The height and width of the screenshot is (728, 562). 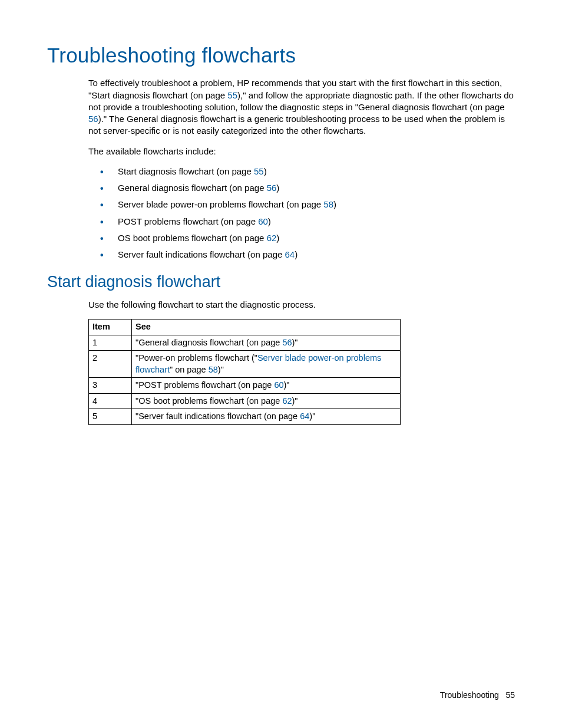 What do you see at coordinates (232, 95) in the screenshot?
I see `page-link-55: 55` at bounding box center [232, 95].